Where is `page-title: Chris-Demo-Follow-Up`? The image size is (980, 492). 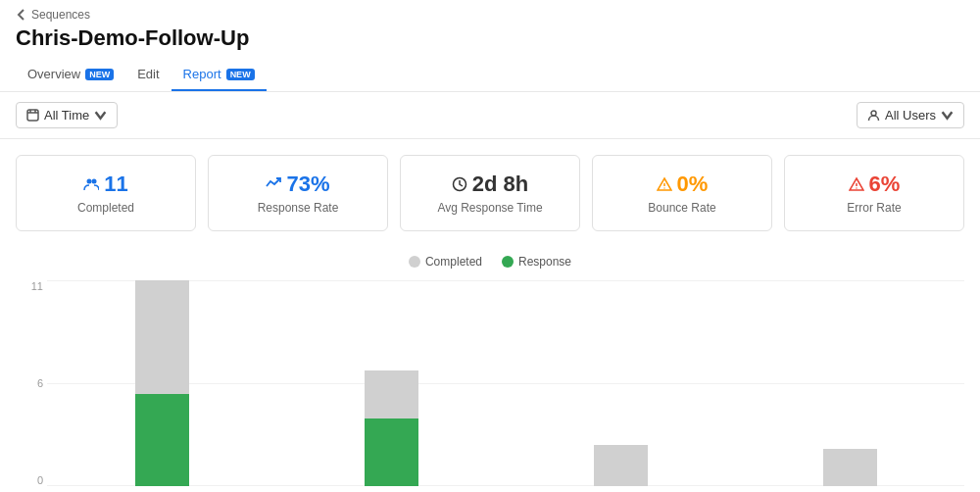 page-title: Chris-Demo-Follow-Up is located at coordinates (490, 38).